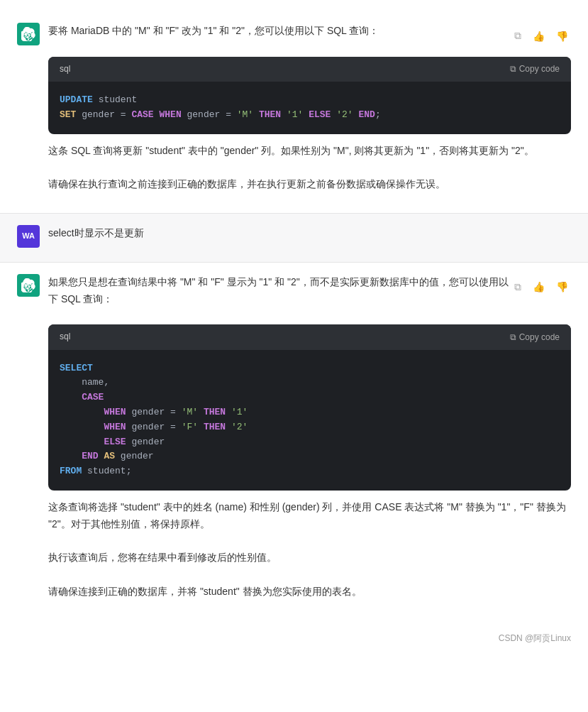  Describe the element at coordinates (309, 234) in the screenshot. I see `message-text-2: select时显示不是更新` at that location.